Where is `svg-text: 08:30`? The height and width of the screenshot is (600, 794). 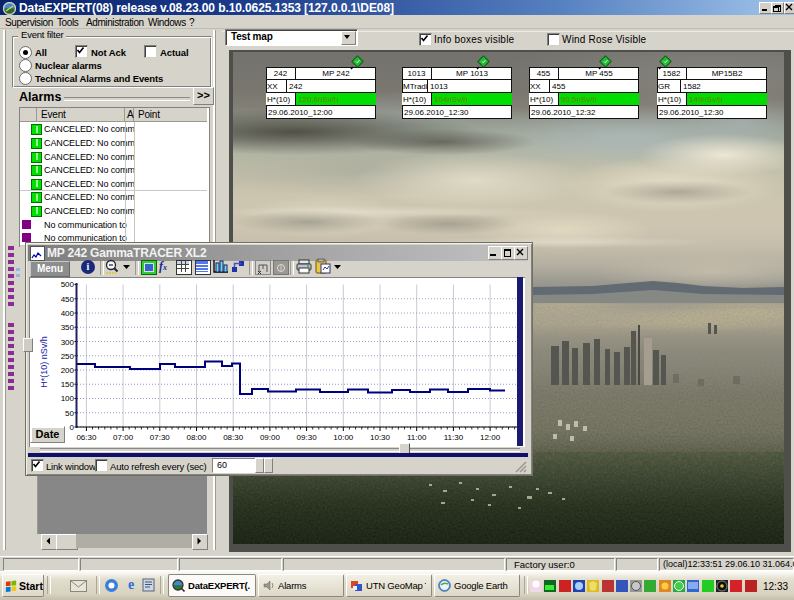 svg-text: 08:30 is located at coordinates (234, 438).